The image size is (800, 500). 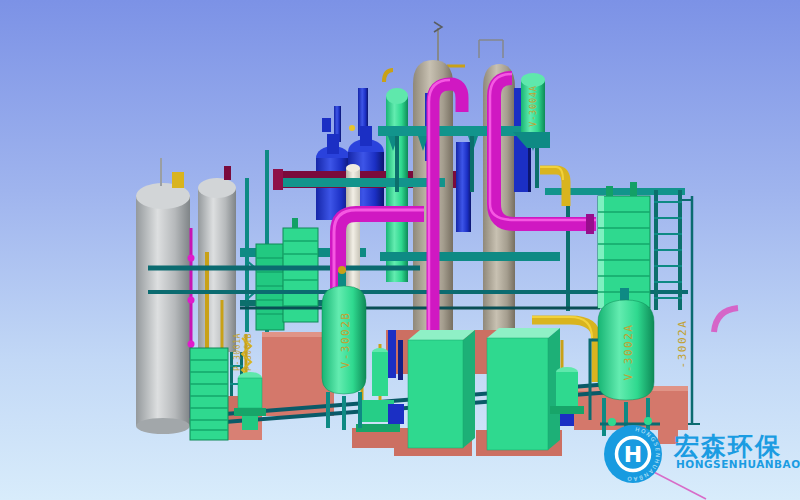 I want to click on pump-left-b-tag: P-3001B, so click(x=248, y=352).